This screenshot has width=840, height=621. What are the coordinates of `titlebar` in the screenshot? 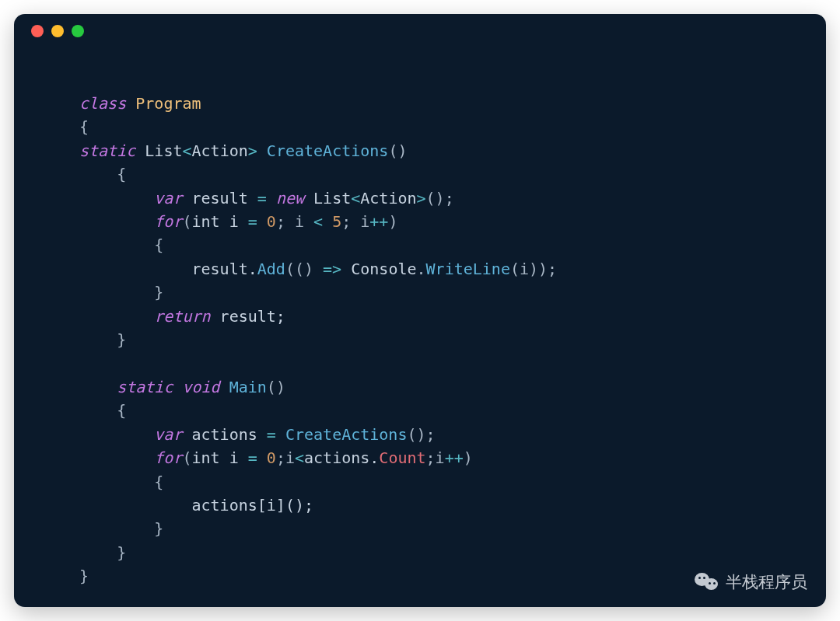 It's located at (420, 31).